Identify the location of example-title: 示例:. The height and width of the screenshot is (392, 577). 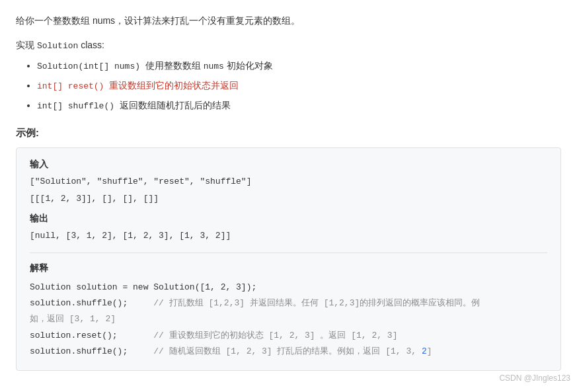
(288, 134).